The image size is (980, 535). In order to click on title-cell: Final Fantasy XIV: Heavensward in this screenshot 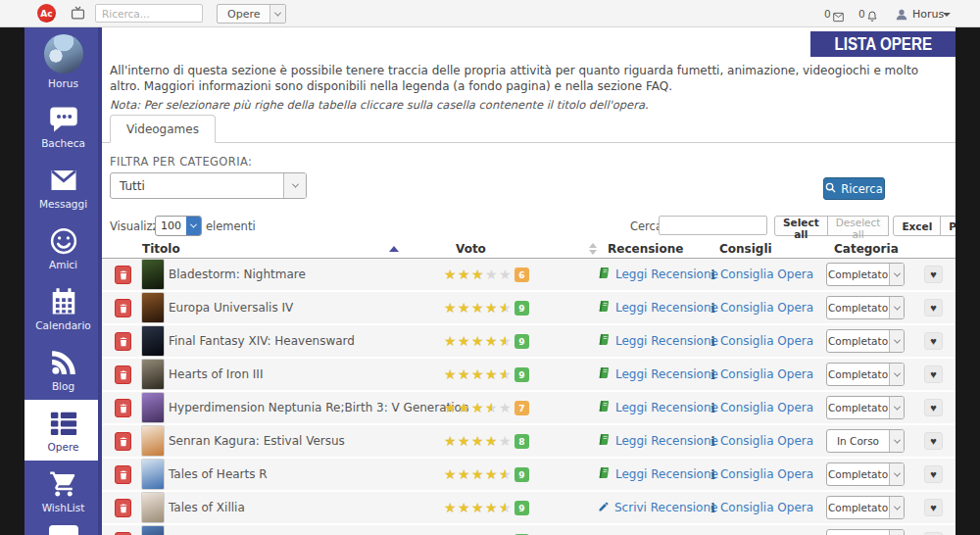, I will do `click(262, 341)`.